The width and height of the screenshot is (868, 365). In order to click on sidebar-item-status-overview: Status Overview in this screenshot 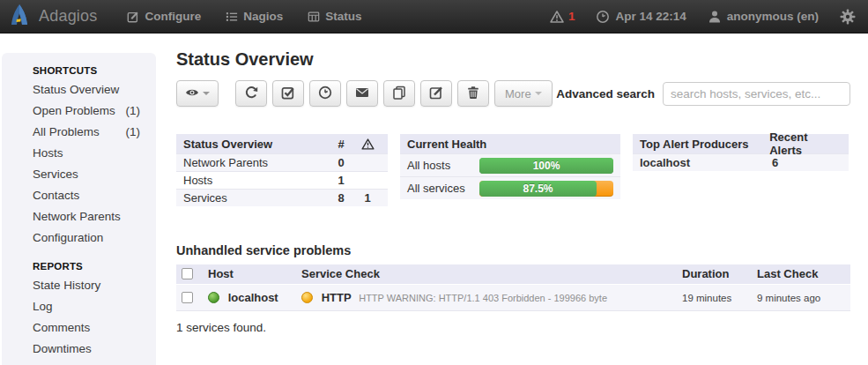, I will do `click(79, 90)`.